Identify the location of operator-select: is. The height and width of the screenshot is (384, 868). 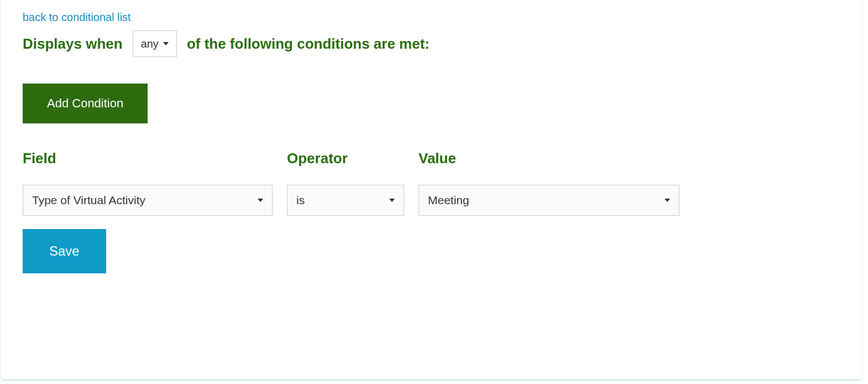
(346, 200).